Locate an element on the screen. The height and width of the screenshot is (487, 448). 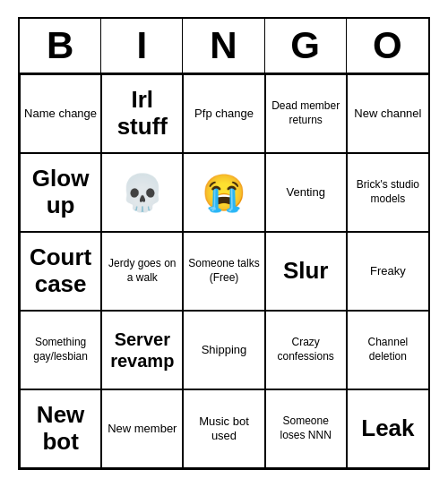
bingo-cell: Pfp change is located at coordinates (224, 114).